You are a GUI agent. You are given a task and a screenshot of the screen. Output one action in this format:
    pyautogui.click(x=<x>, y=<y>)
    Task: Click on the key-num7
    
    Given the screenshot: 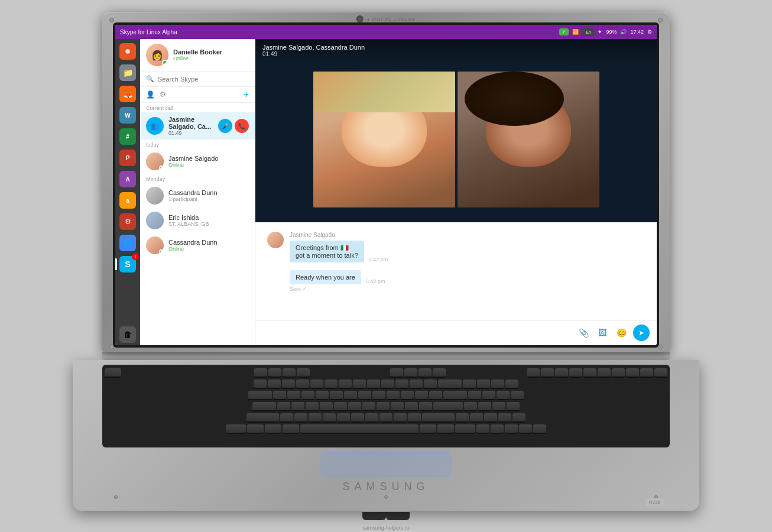 What is the action you would take?
    pyautogui.click(x=475, y=395)
    